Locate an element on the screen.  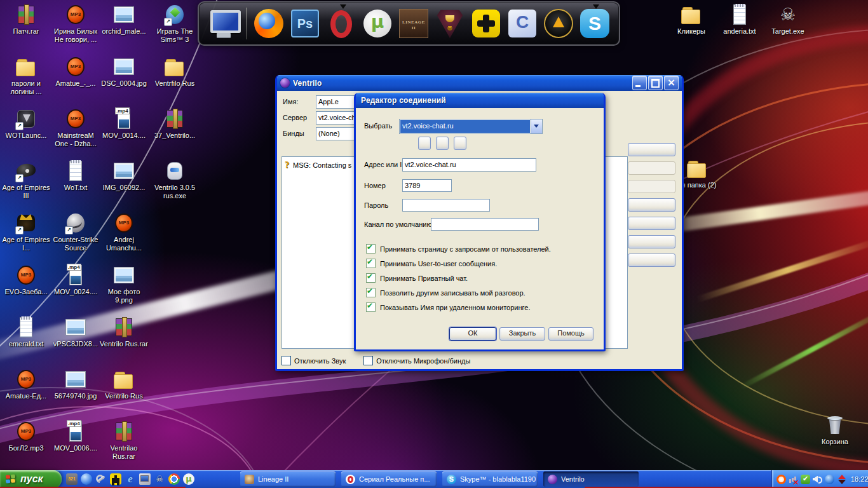
desktop-icon: ↗ MainstreaM One - Dzha... is located at coordinates (76, 134).